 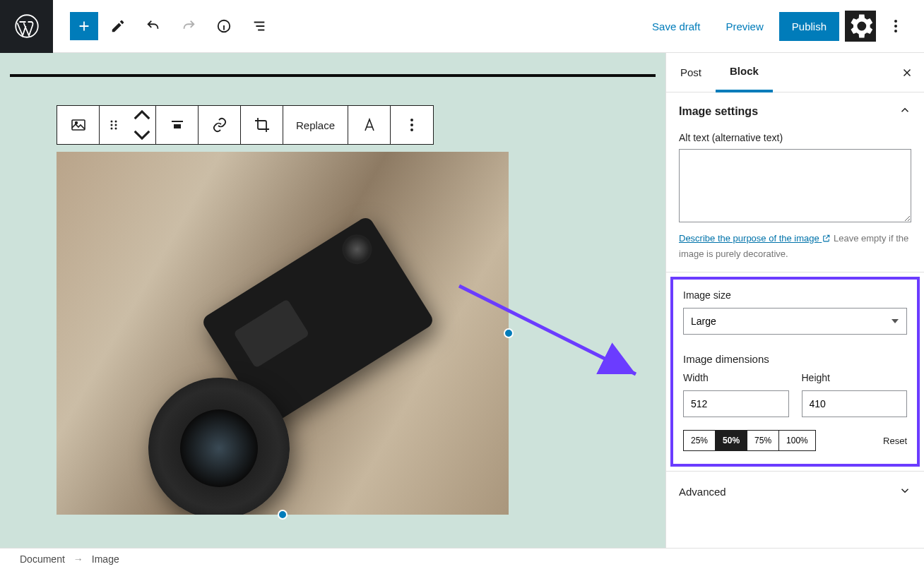 What do you see at coordinates (84, 26) in the screenshot?
I see `plus-icon` at bounding box center [84, 26].